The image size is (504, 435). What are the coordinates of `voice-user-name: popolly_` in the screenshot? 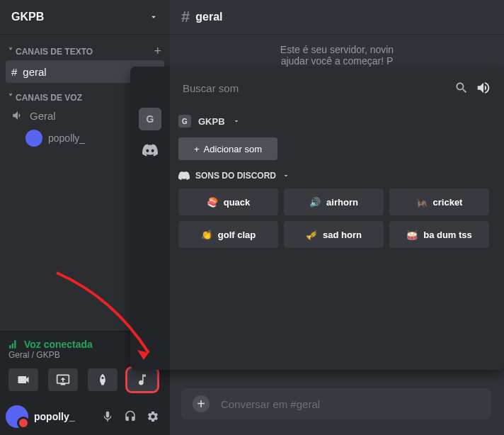 It's located at (67, 138).